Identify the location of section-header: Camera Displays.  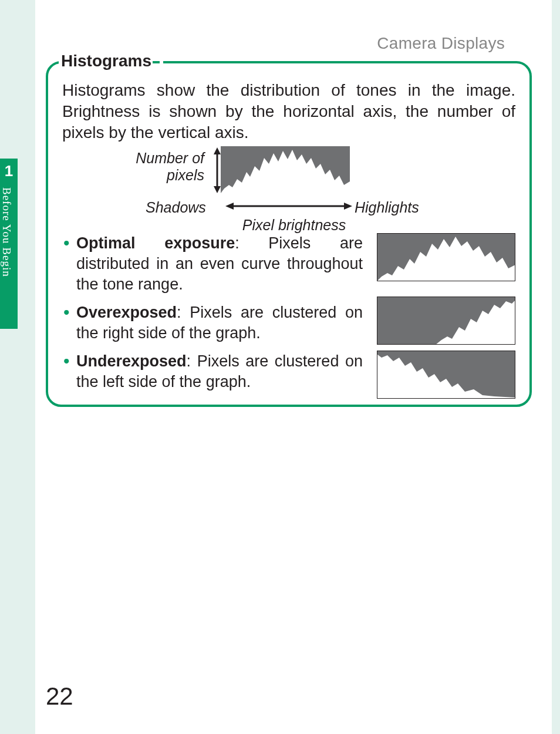
(441, 43).